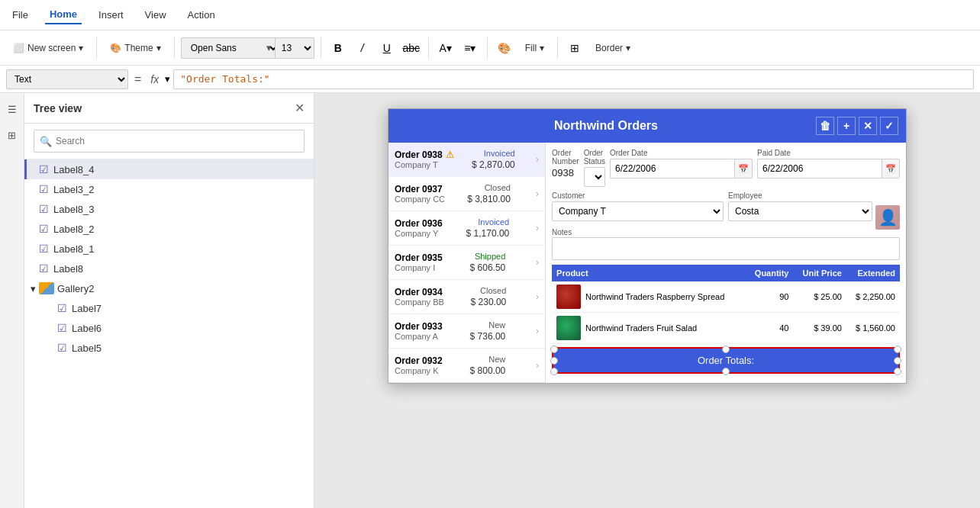 This screenshot has height=508, width=980. What do you see at coordinates (168, 79) in the screenshot?
I see `fx-expand-icon: ▾` at bounding box center [168, 79].